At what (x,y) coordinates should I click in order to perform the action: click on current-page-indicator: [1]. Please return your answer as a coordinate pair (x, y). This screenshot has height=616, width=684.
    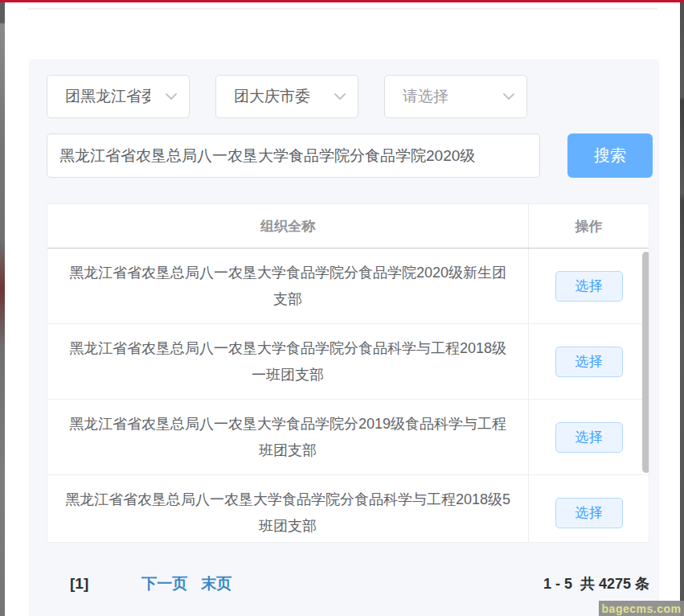
    Looking at the image, I should click on (79, 584).